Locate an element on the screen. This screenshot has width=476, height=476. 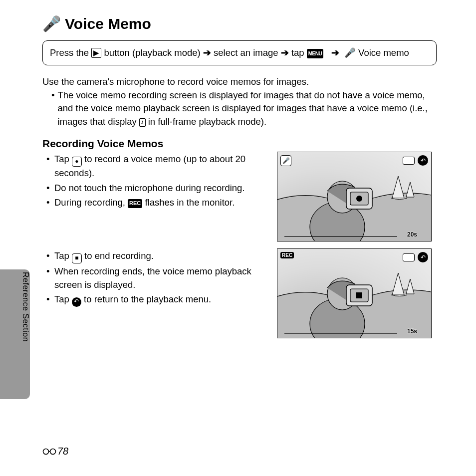
s6a: Tap is located at coordinates (63, 299).